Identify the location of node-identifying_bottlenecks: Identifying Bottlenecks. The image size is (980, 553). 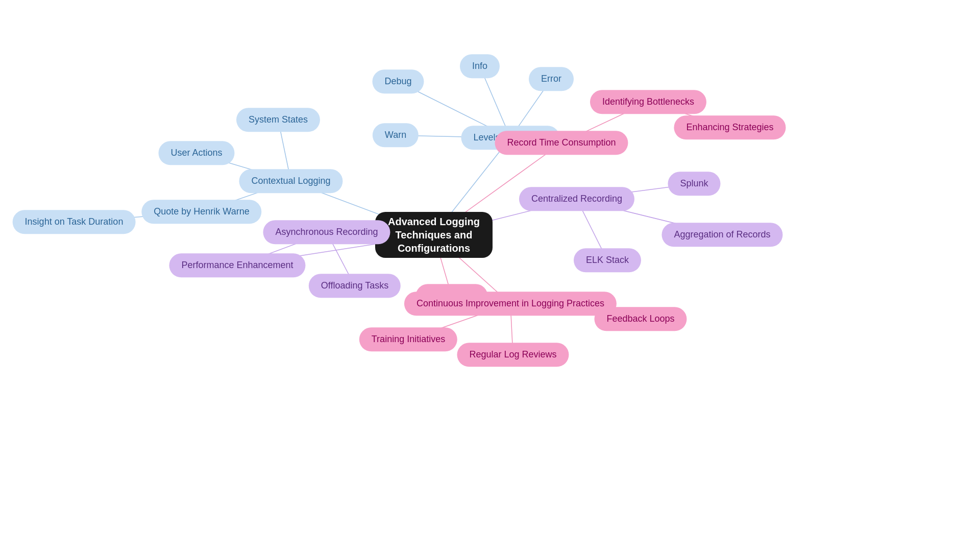
(648, 102).